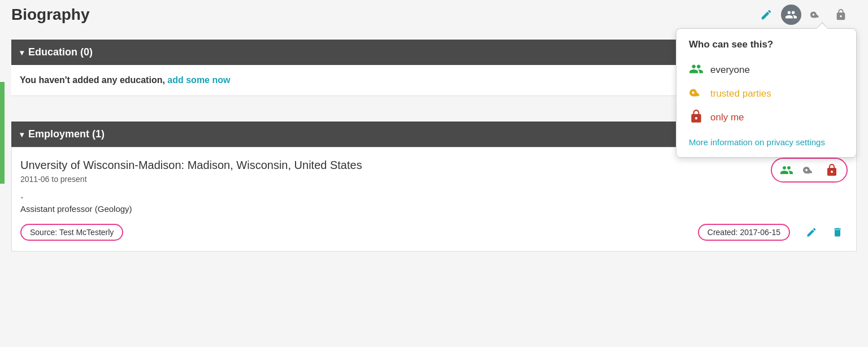 The image size is (868, 347). What do you see at coordinates (837, 232) in the screenshot?
I see `entry-delete-button` at bounding box center [837, 232].